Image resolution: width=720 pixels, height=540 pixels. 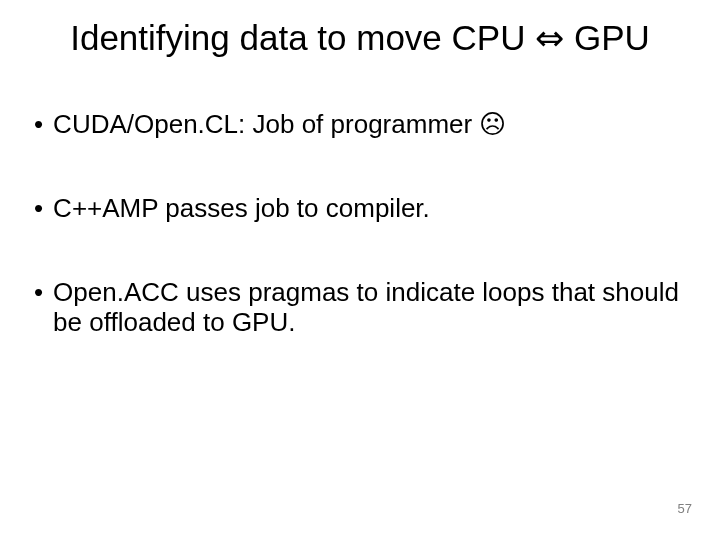 I want to click on bullet-item: • CUDA/Open.CL: Job of programmer ☹, so click(x=357, y=125).